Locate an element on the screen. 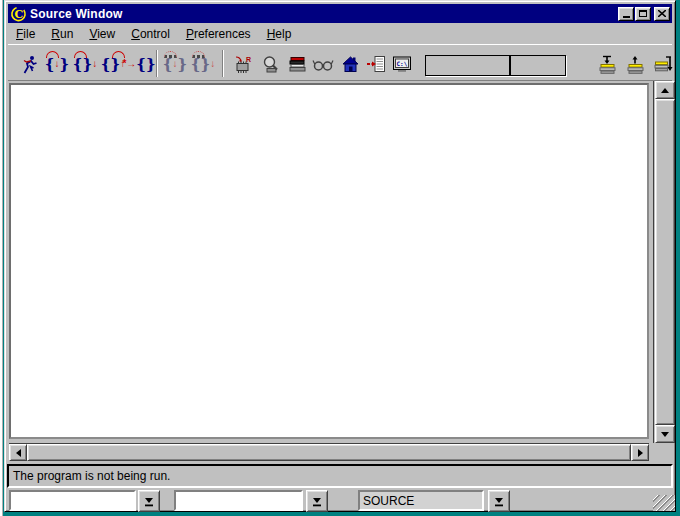 The image size is (680, 516). adjacent-window-edge is located at coordinates (2, 258).